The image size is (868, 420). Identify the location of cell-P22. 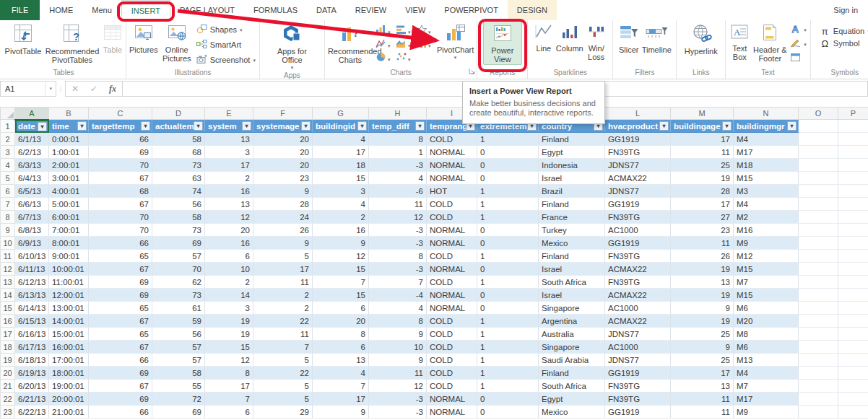
(854, 399).